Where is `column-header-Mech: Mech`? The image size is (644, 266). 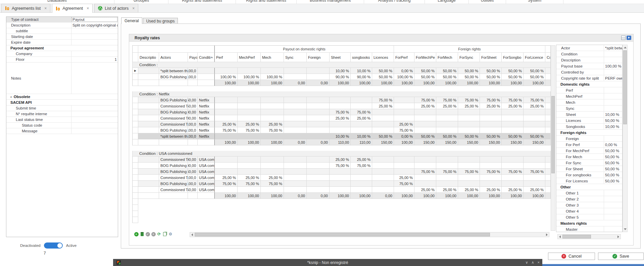
column-header-Mech: Mech is located at coordinates (273, 57).